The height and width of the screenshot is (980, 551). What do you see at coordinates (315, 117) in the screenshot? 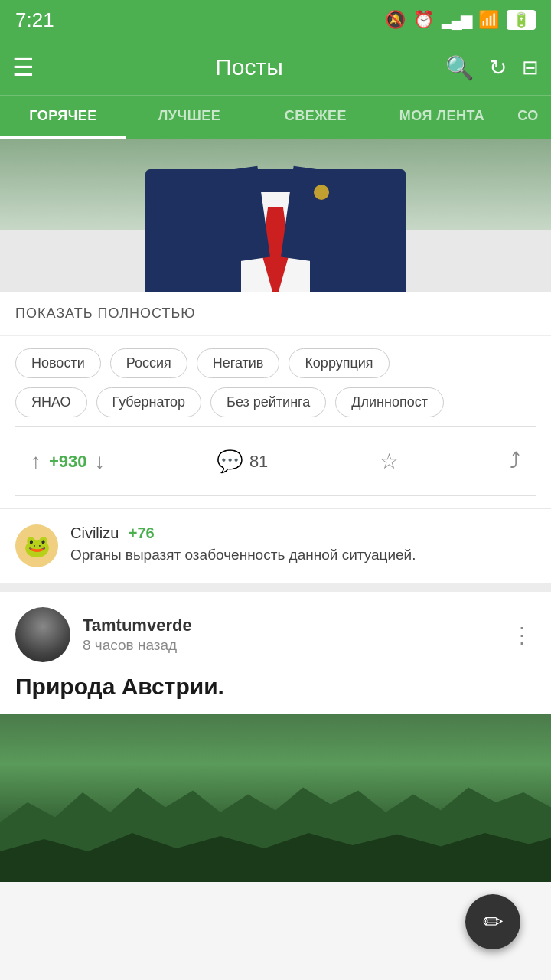
I see `tab-fresh: СВЕЖЕЕ` at bounding box center [315, 117].